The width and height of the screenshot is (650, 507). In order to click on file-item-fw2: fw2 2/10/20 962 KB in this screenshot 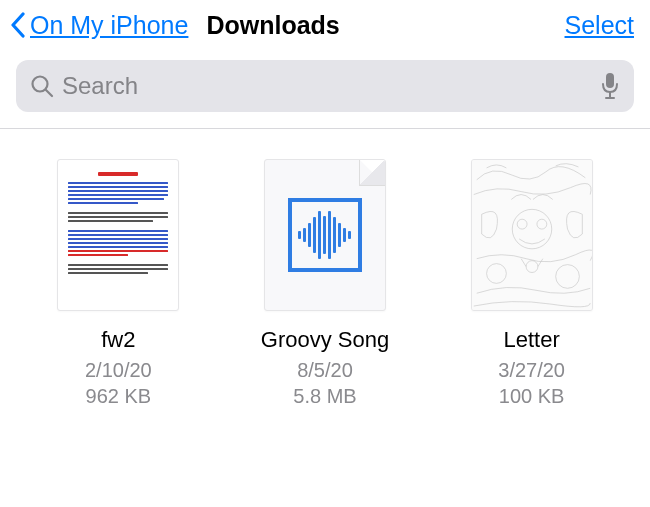, I will do `click(118, 284)`.